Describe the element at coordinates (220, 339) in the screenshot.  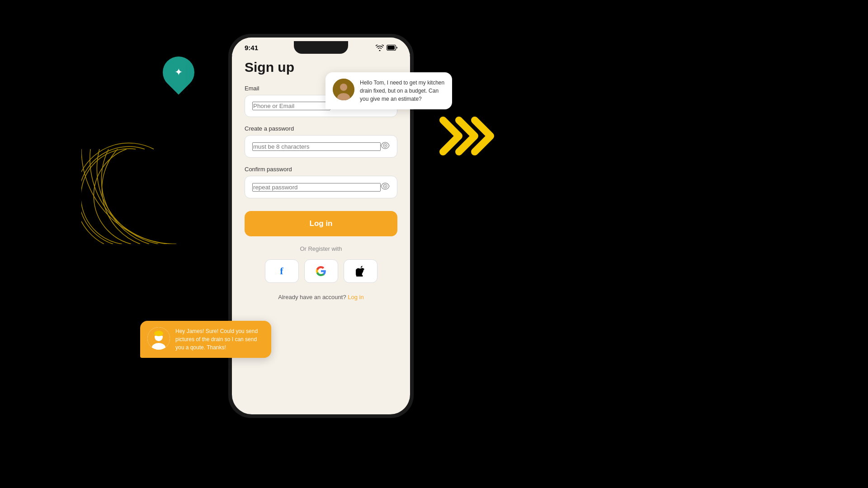
I see `chat-text-bottom: Hey James! Sure! Could you send pictures…` at that location.